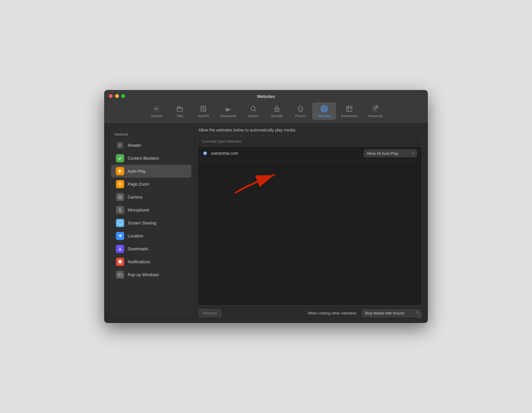 This screenshot has height=413, width=532. What do you see at coordinates (120, 262) in the screenshot?
I see `notifications-icon` at bounding box center [120, 262].